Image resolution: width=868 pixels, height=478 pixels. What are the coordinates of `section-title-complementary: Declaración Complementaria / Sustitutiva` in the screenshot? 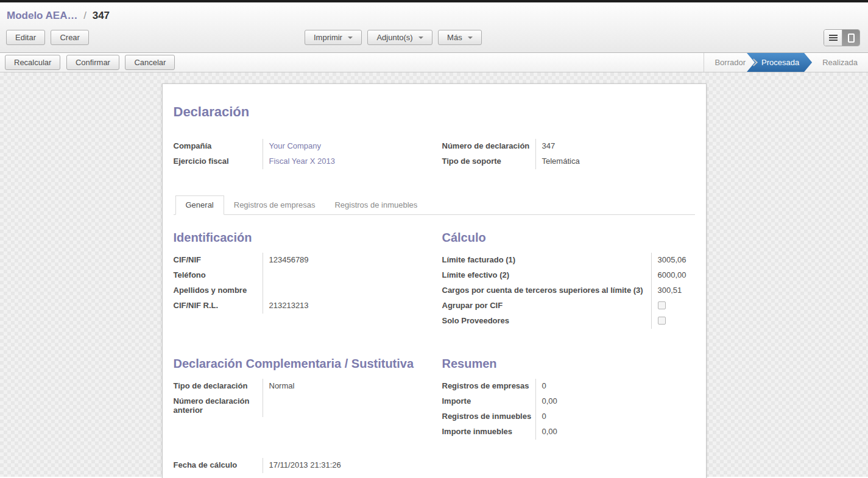 It's located at (300, 364).